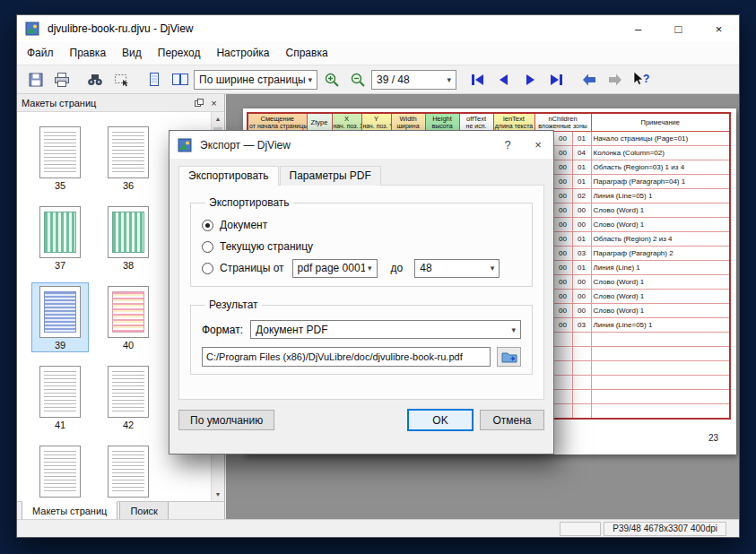 The height and width of the screenshot is (554, 756). What do you see at coordinates (660, 268) in the screenshot?
I see `note-cell: Линия (Line) 1` at bounding box center [660, 268].